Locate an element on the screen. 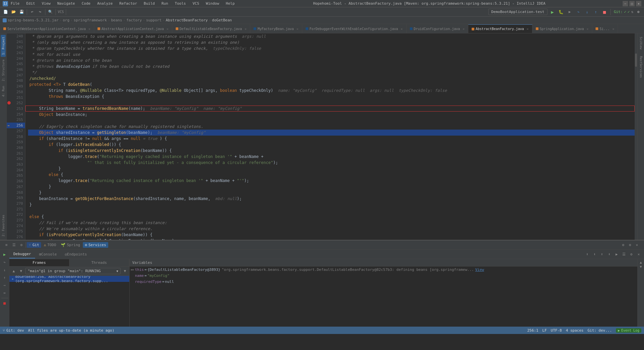 The height and width of the screenshot is (350, 644). debug-stop-btn: ■ is located at coordinates (5, 303).